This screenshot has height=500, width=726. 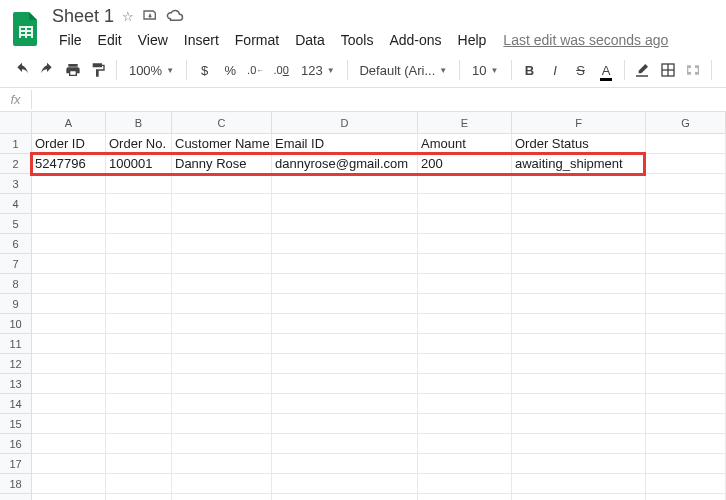 What do you see at coordinates (139, 344) in the screenshot?
I see `cell-B11` at bounding box center [139, 344].